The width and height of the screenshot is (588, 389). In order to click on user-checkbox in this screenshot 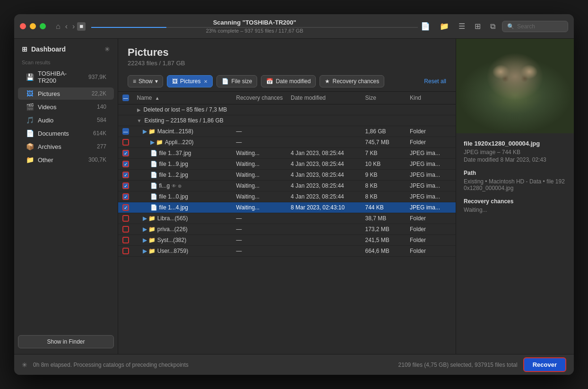, I will do `click(126, 251)`.